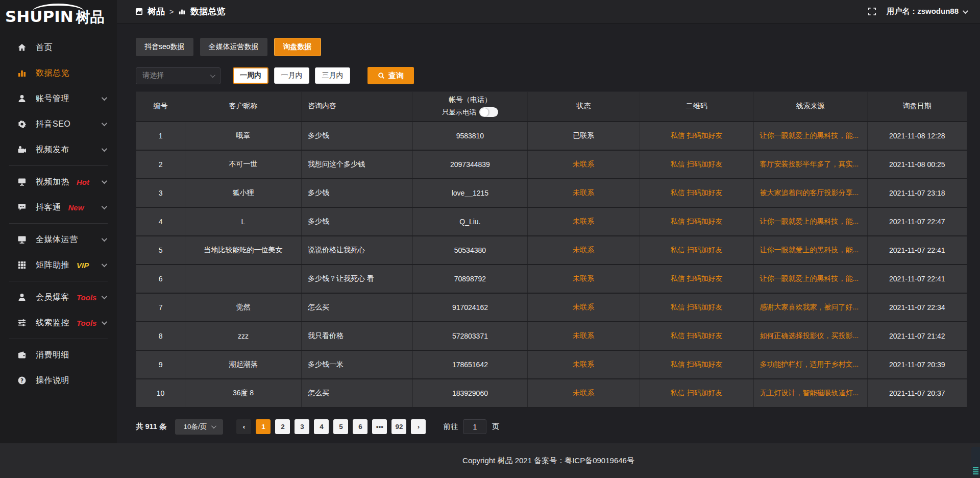 The image size is (980, 478). I want to click on sidebar-item: 抖客通New, so click(58, 207).